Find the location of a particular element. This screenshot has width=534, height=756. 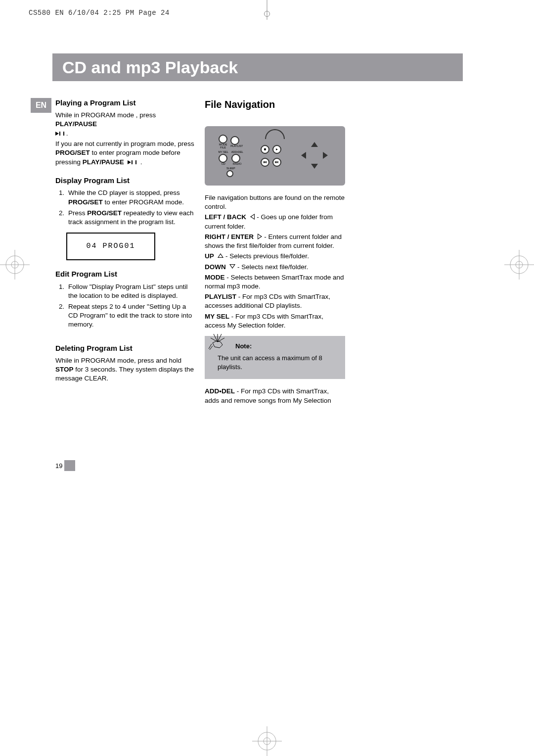

remote-adddel-button is located at coordinates (236, 158).